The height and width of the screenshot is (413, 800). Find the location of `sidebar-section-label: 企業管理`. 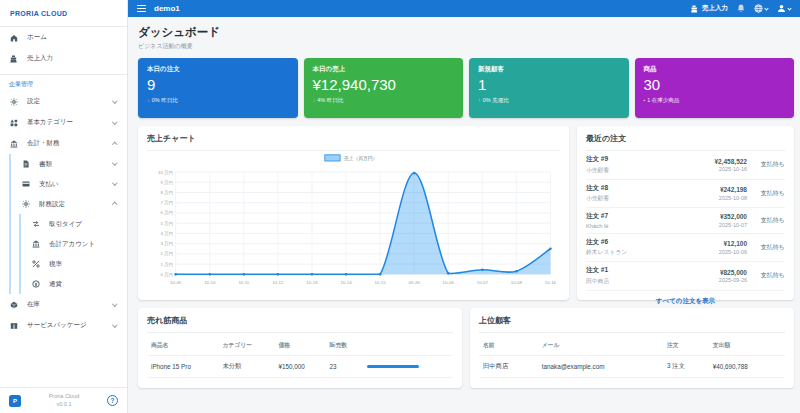

sidebar-section-label: 企業管理 is located at coordinates (64, 82).